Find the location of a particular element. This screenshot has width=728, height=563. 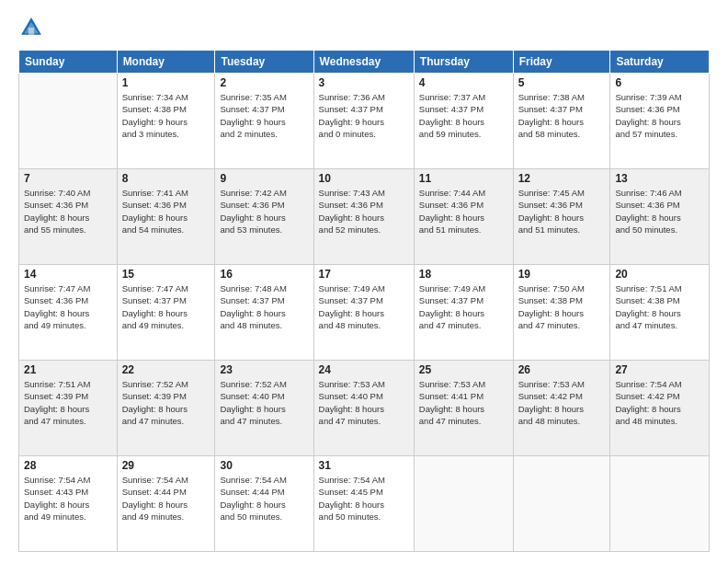

calendar-cell: 12Sunrise: 7:45 AMSunset: 4:36 PMDayligh… is located at coordinates (562, 217).